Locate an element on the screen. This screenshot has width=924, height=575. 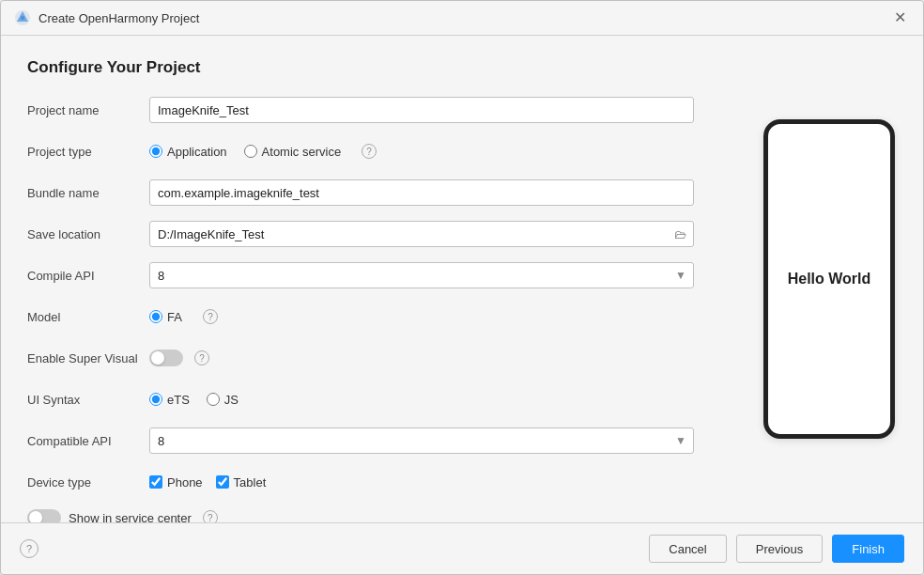
save-location-input-wrap: 🗁 is located at coordinates (422, 234).